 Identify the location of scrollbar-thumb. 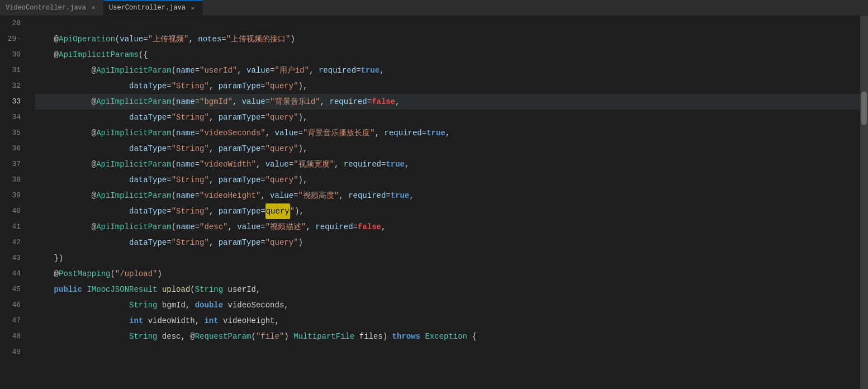
(864, 108).